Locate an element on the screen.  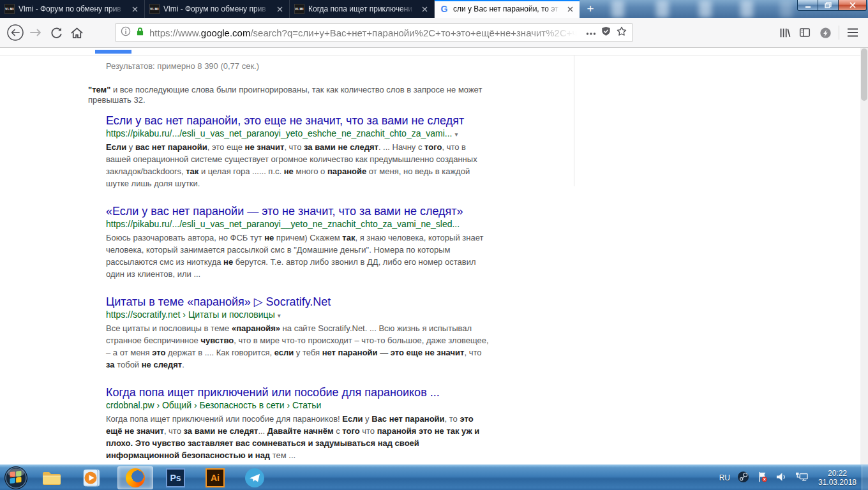
result-snippet: Если у вас нет паранойи, это еще не знач… is located at coordinates (299, 165).